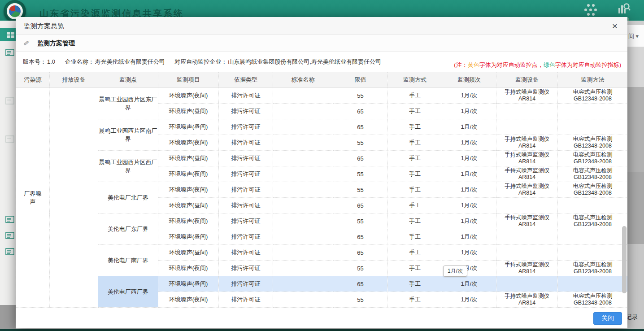  Describe the element at coordinates (305, 62) in the screenshot. I see `auto-company-value: 山东晨鸣纸业集团股份有限公司,寿光美伦纸业有限责任公司` at that location.